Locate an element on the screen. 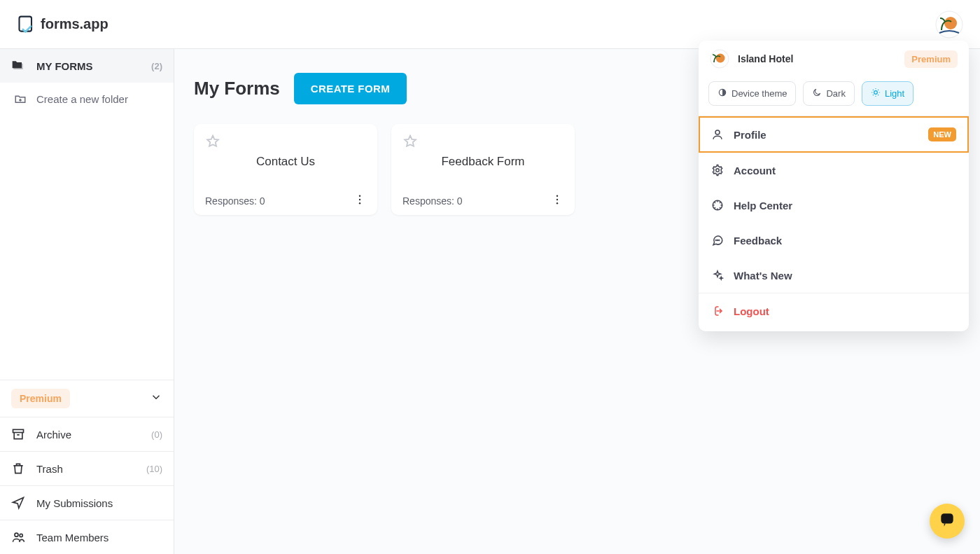 Image resolution: width=980 pixels, height=554 pixels. form-card: Feedback Form Responses: 0 is located at coordinates (483, 169).